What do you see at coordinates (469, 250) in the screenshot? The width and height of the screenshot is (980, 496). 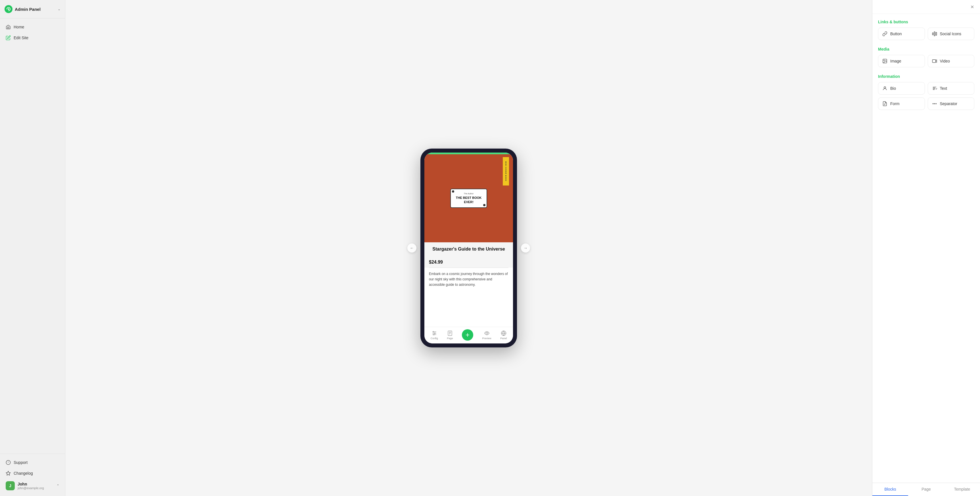 I see `book-main-title: Stargazer's Guide to the Universe` at bounding box center [469, 250].